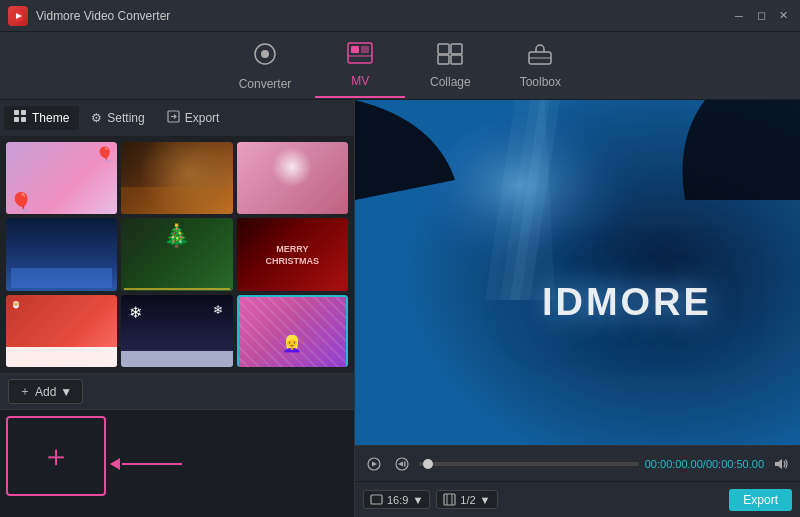 The image size is (800, 517). What do you see at coordinates (146, 464) in the screenshot?
I see `arrow-indicator` at bounding box center [146, 464].